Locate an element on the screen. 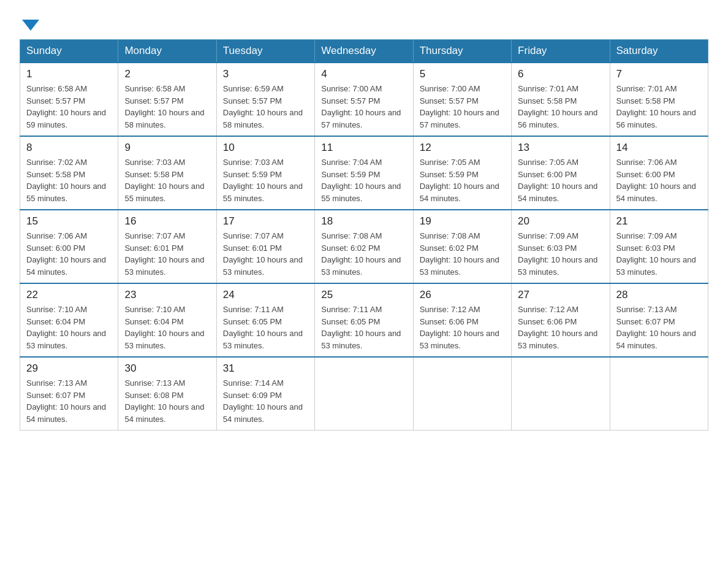 This screenshot has width=728, height=563. logo is located at coordinates (29, 26).